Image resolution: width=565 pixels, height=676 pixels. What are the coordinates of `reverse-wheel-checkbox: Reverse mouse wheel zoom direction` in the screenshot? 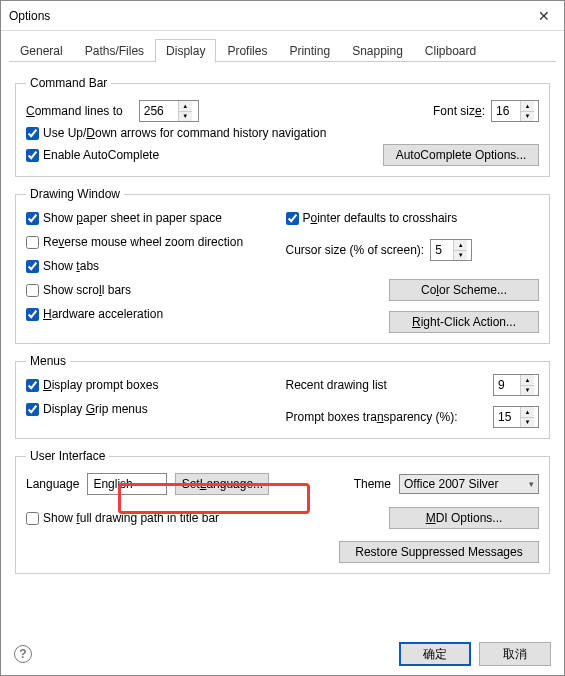 It's located at (153, 242).